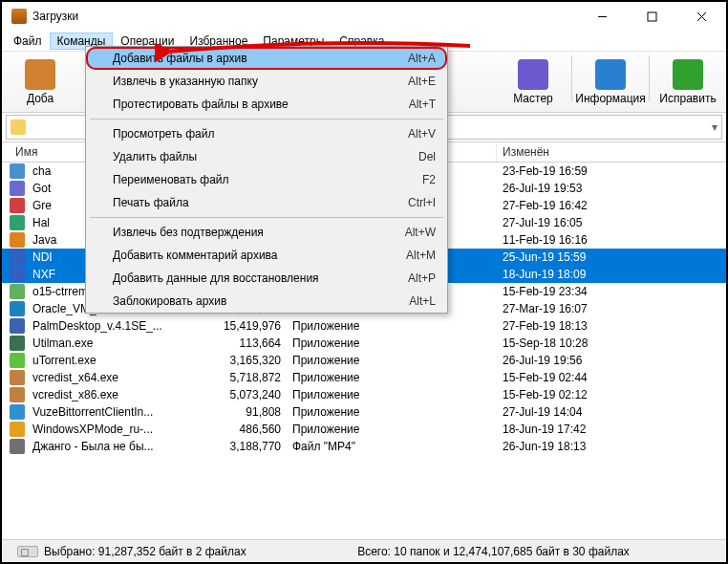 Image resolution: width=728 pixels, height=564 pixels. I want to click on menu-item-label: Извлечь без подтверждения, so click(259, 232).